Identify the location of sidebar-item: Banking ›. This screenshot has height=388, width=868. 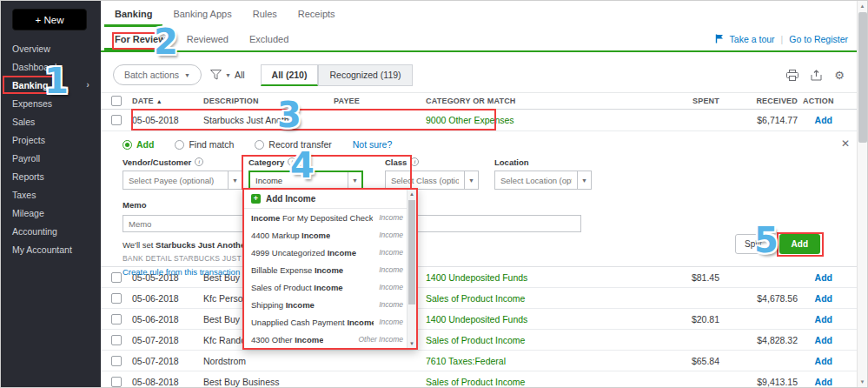
(50, 85).